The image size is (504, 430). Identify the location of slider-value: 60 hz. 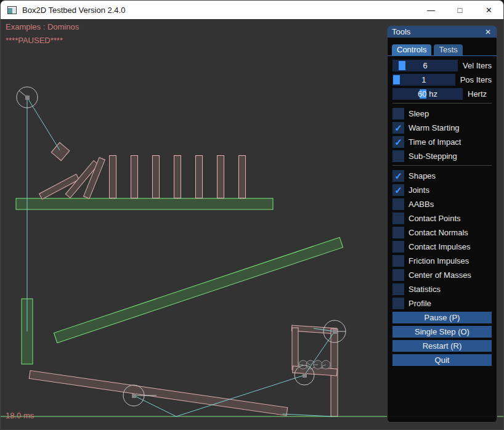
(428, 94).